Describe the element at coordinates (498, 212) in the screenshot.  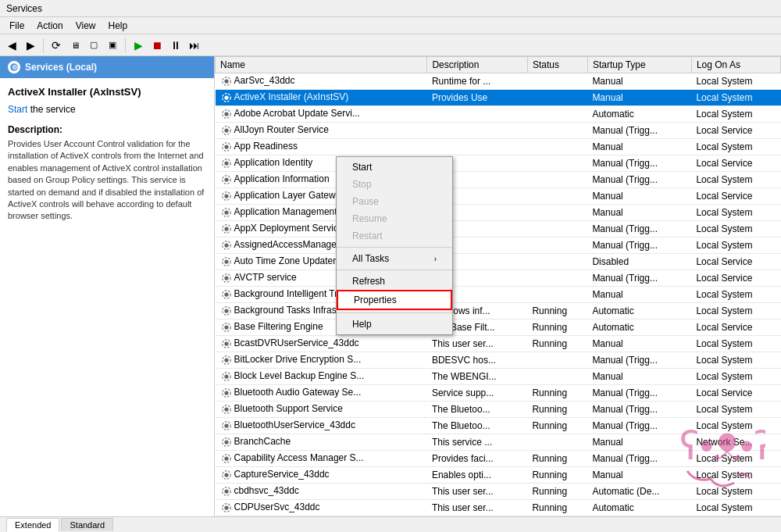
I see `table-row: Application ManagementManualLocal System` at that location.